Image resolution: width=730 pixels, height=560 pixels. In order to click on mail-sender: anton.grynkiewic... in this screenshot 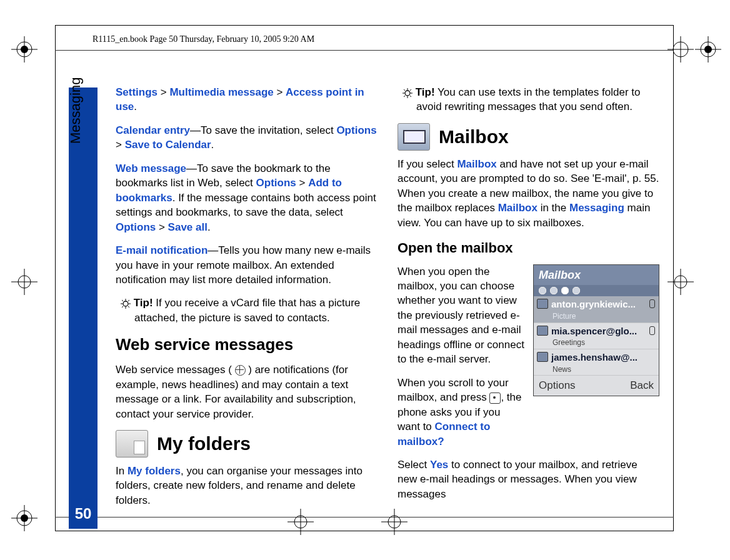, I will do `click(602, 305)`.